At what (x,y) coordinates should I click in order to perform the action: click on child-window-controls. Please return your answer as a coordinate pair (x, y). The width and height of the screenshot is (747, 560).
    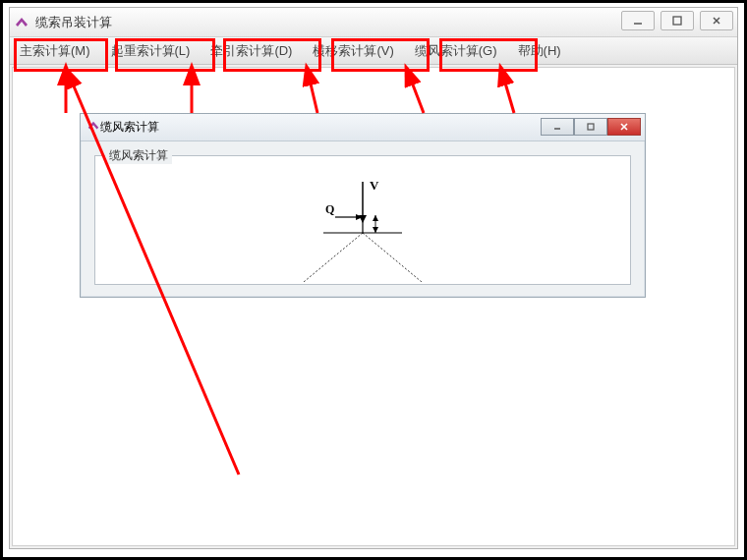
    Looking at the image, I should click on (591, 127).